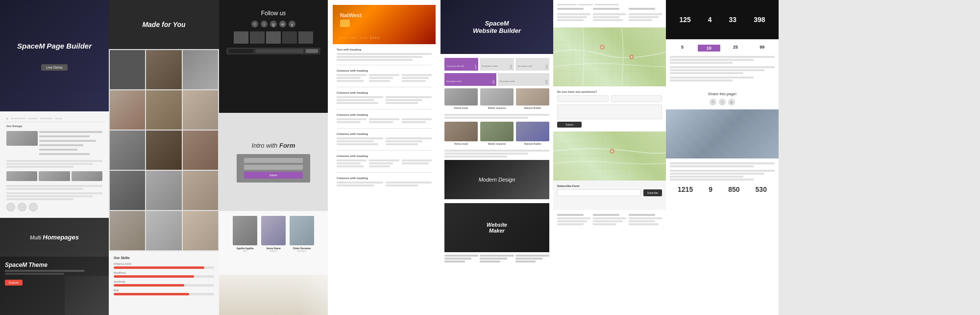 The width and height of the screenshot is (980, 315). I want to click on multi-homepages-text: Multi Homepages, so click(54, 237).